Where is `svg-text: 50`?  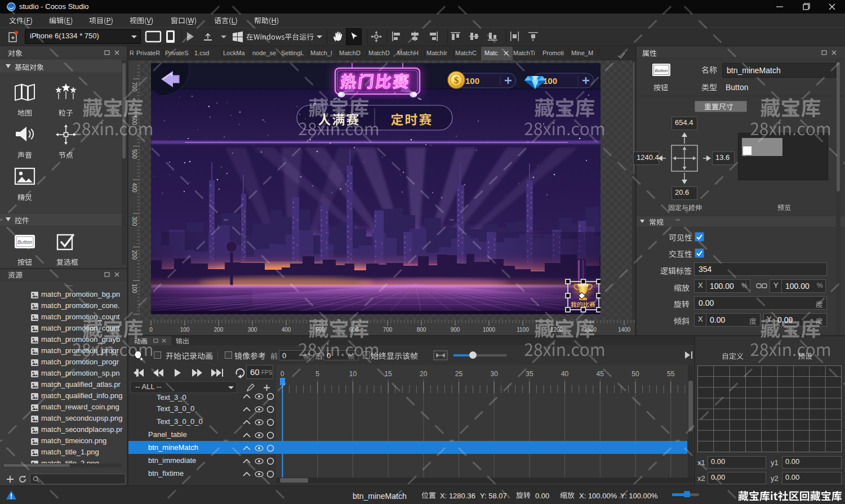 svg-text: 50 is located at coordinates (635, 374).